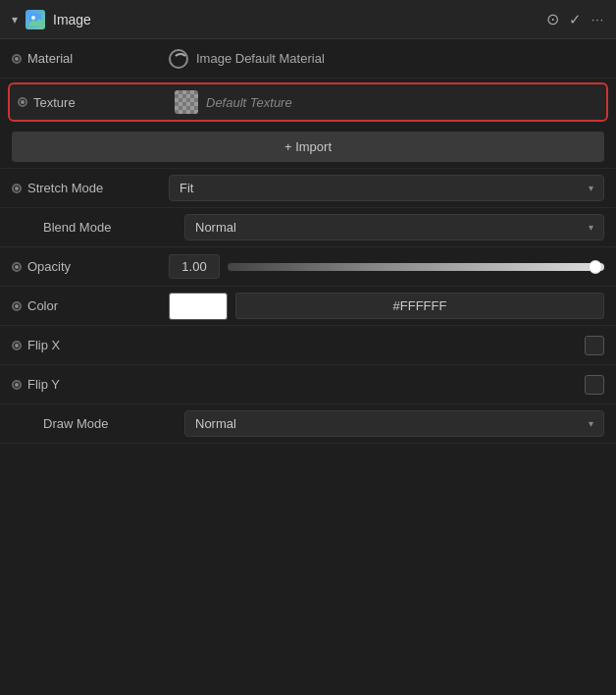  What do you see at coordinates (23, 102) in the screenshot?
I see `texture-dot` at bounding box center [23, 102].